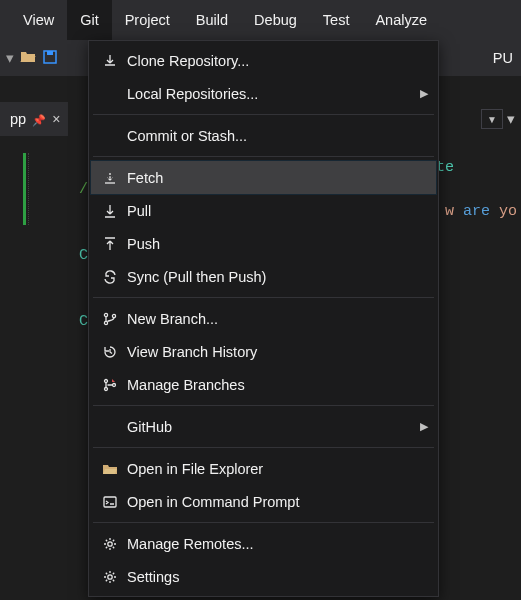 This screenshot has width=521, height=600. Describe the element at coordinates (276, 244) in the screenshot. I see `menu-item-label: Push` at that location.